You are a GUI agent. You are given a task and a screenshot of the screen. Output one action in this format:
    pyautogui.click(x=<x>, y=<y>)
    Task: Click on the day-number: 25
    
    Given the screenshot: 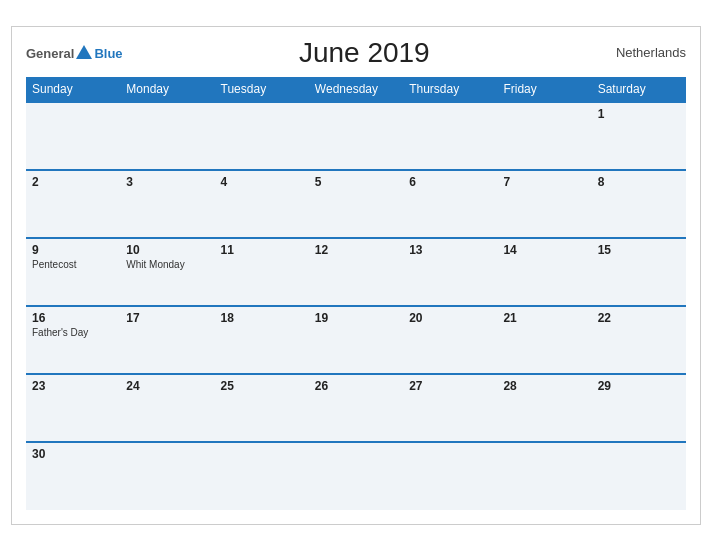 What is the action you would take?
    pyautogui.click(x=262, y=386)
    